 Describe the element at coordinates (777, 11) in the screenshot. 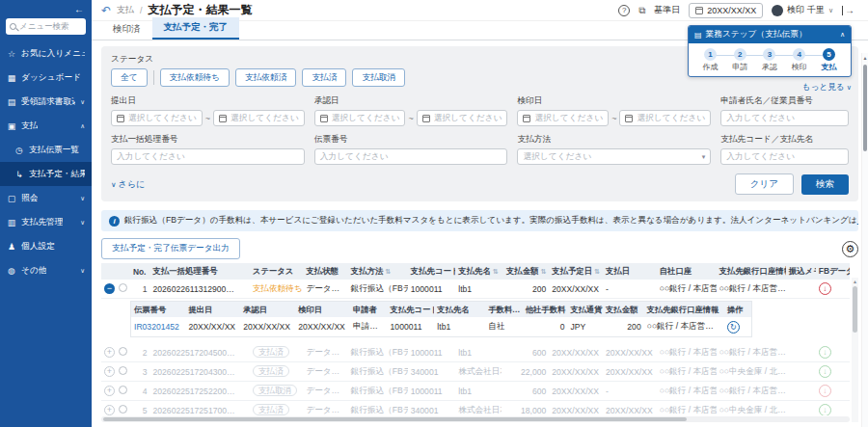

I see `user-avatar-icon` at that location.